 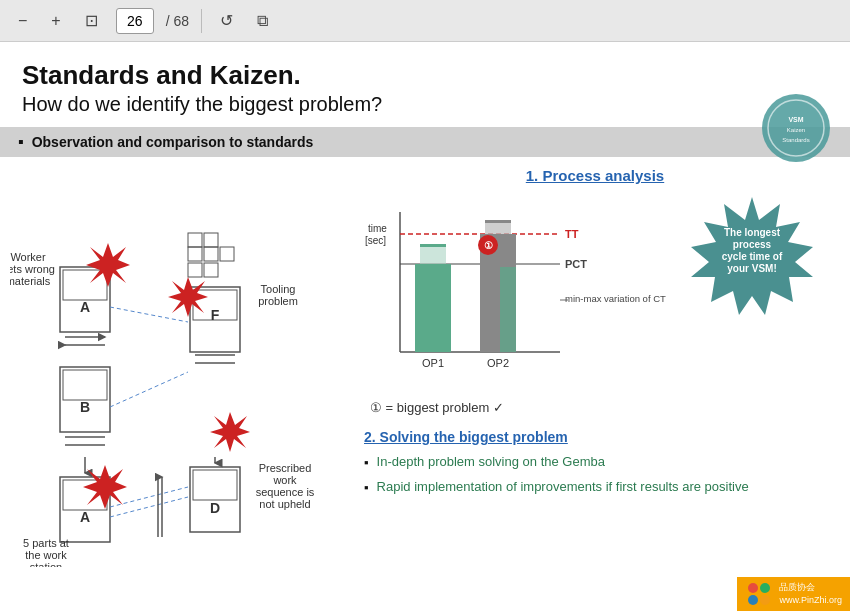 What do you see at coordinates (752, 262) in the screenshot?
I see `starburst-callout: The longest process cycle time of your V…` at bounding box center [752, 262].